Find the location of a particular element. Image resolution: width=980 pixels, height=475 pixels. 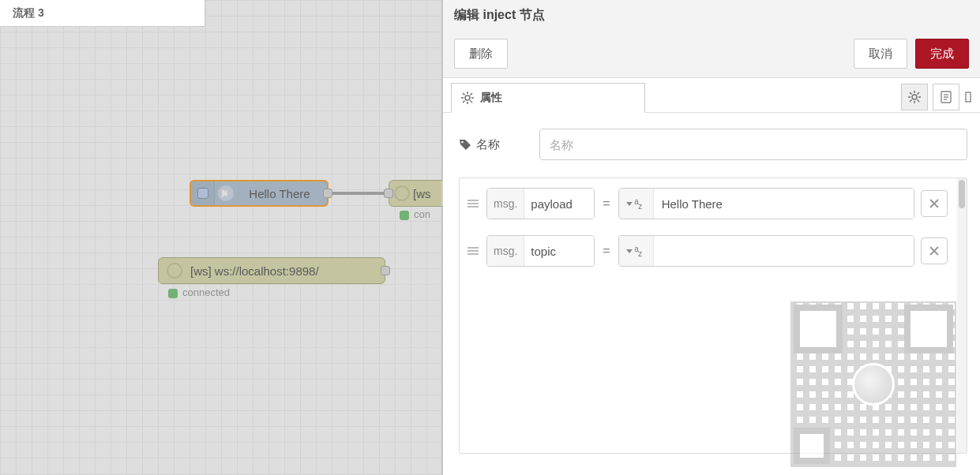

wire is located at coordinates (359, 193).